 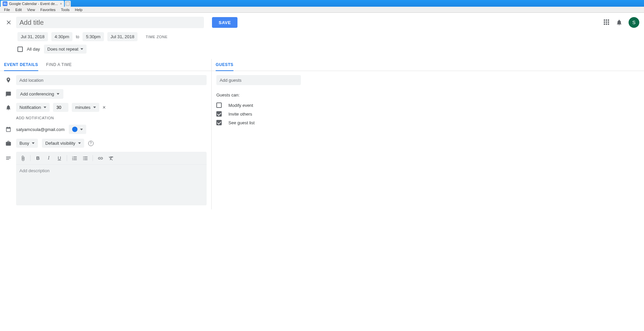 I want to click on tab-title: Google Calendar - Event de..., so click(x=34, y=4).